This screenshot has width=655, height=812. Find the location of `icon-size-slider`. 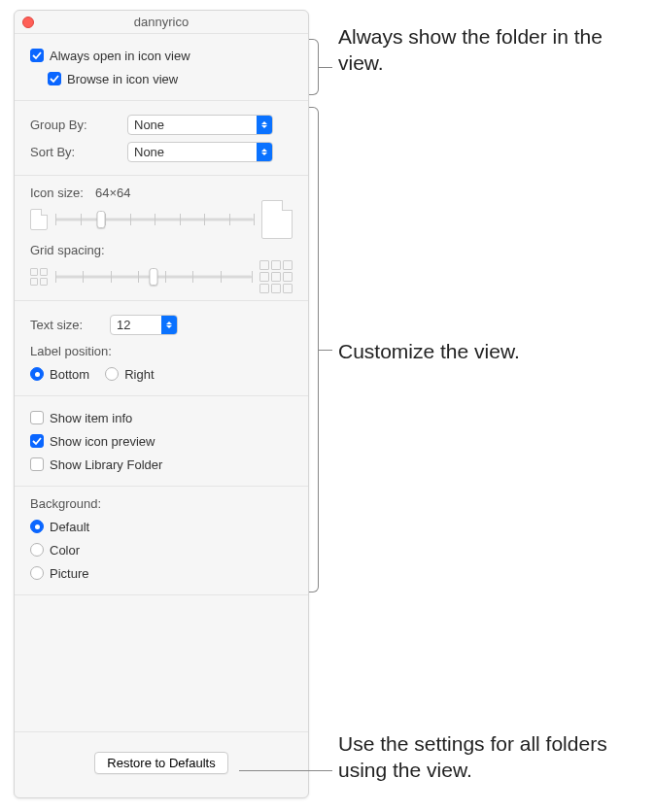

icon-size-slider is located at coordinates (155, 220).